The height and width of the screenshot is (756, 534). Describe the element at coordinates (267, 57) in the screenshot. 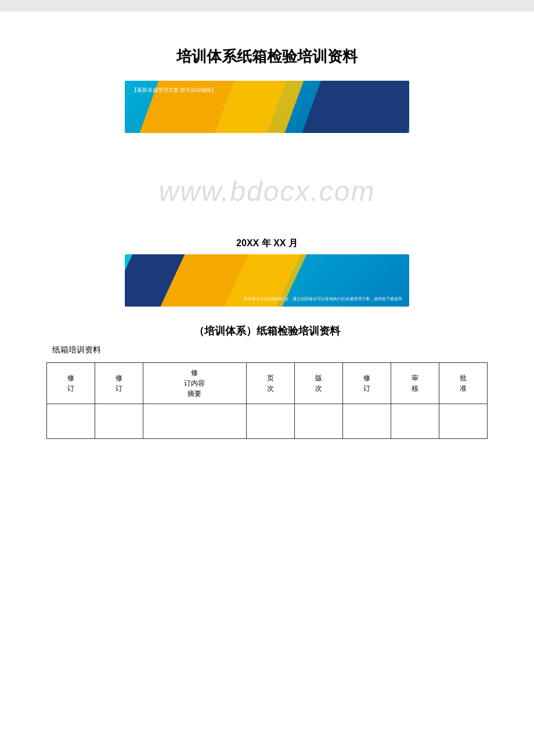

I see `main-title: 培训体系纸箱检验培训资料` at that location.